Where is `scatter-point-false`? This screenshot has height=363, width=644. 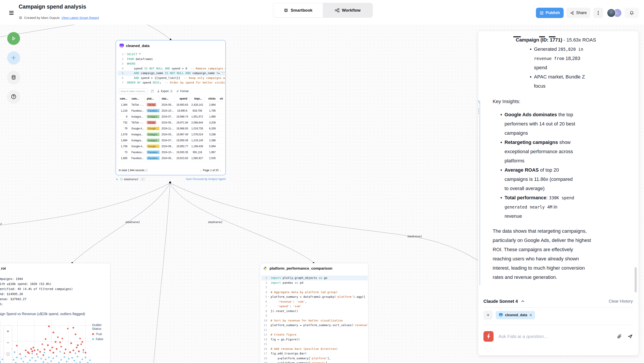 scatter-point-false is located at coordinates (14, 360).